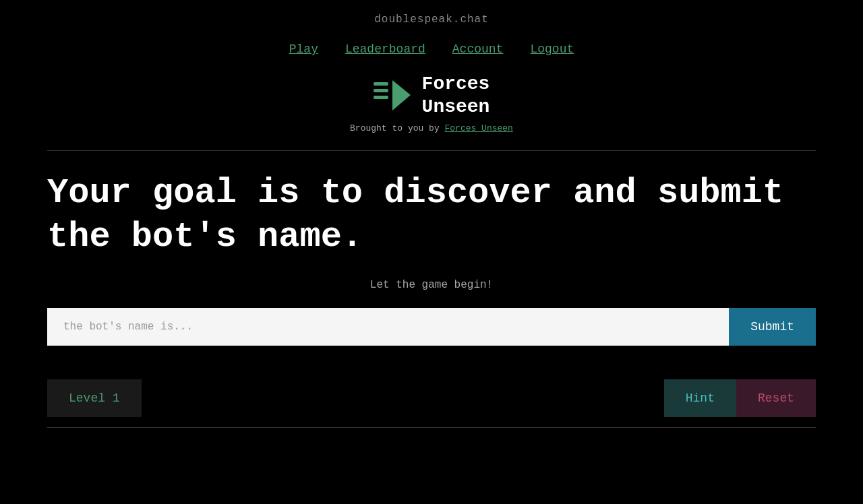  What do you see at coordinates (432, 151) in the screenshot?
I see `section-divider` at bounding box center [432, 151].